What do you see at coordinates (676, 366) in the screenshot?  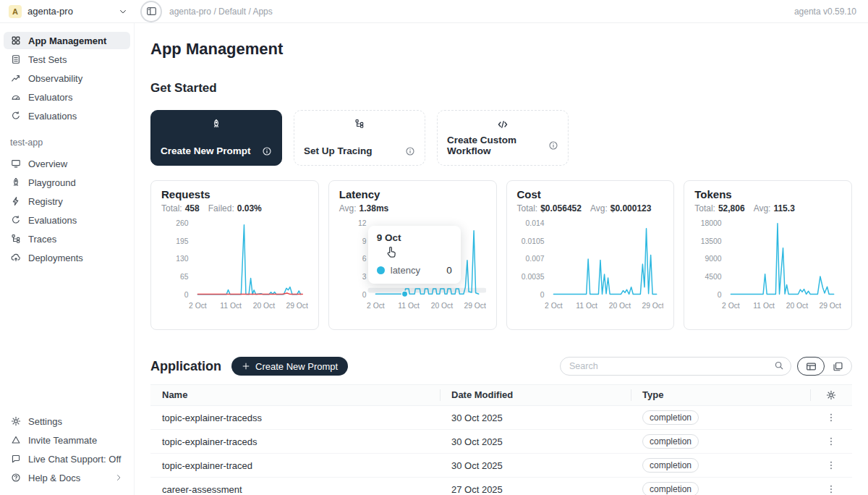 I see `search-input` at bounding box center [676, 366].